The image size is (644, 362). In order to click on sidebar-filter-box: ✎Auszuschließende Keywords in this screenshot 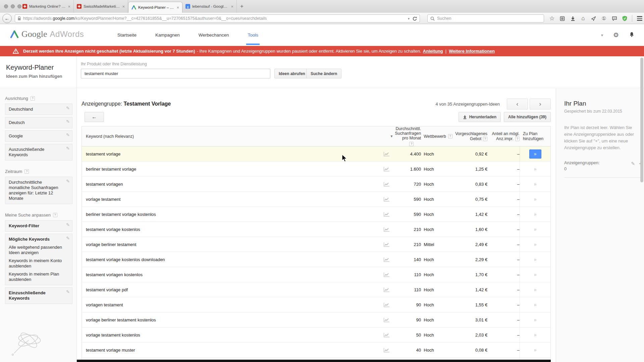, I will do `click(39, 152)`.